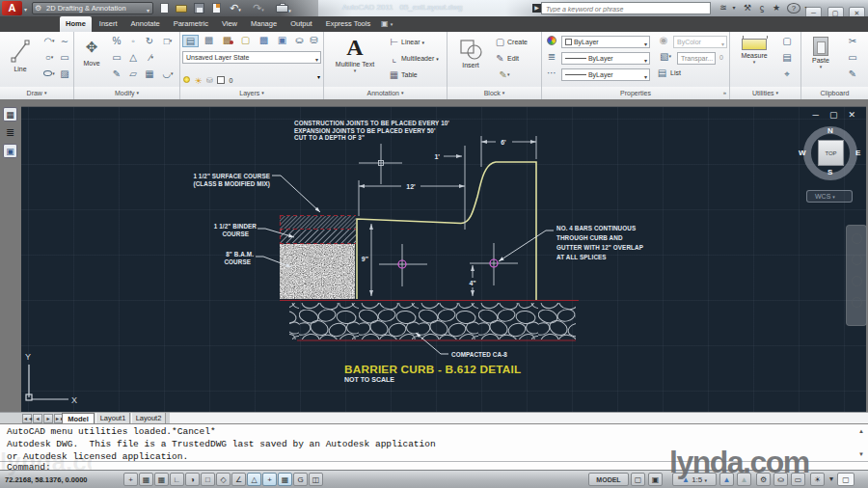  What do you see at coordinates (794, 8) in the screenshot?
I see `help-icon: ?` at bounding box center [794, 8].